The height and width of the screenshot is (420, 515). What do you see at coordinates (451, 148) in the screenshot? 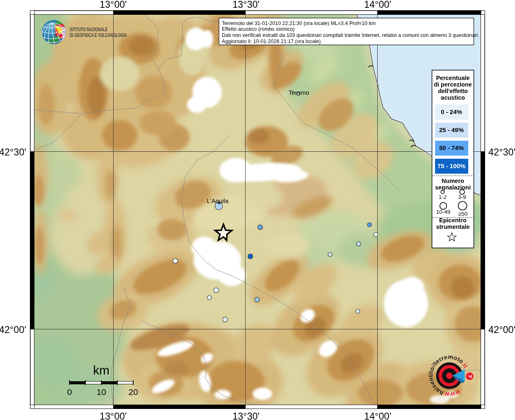
I see `svg-text: 50 - 74%` at bounding box center [451, 148].